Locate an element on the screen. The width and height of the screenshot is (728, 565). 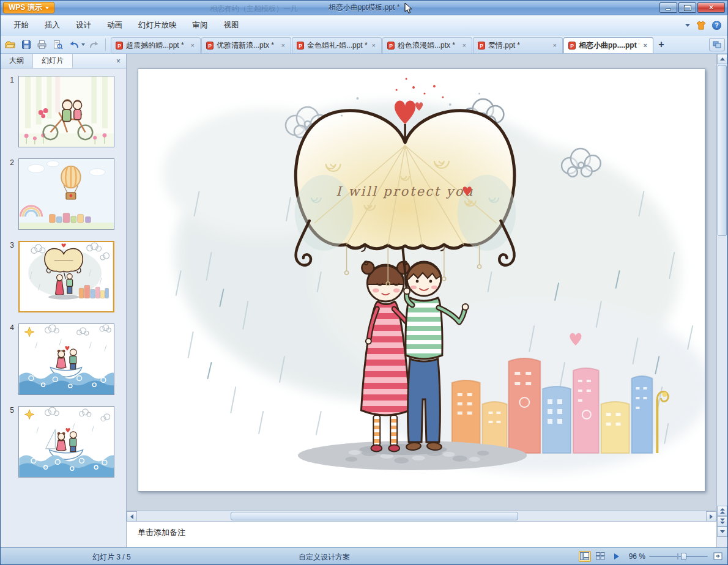
document-tab-5: P 爱情.ppt * × is located at coordinates (518, 45).